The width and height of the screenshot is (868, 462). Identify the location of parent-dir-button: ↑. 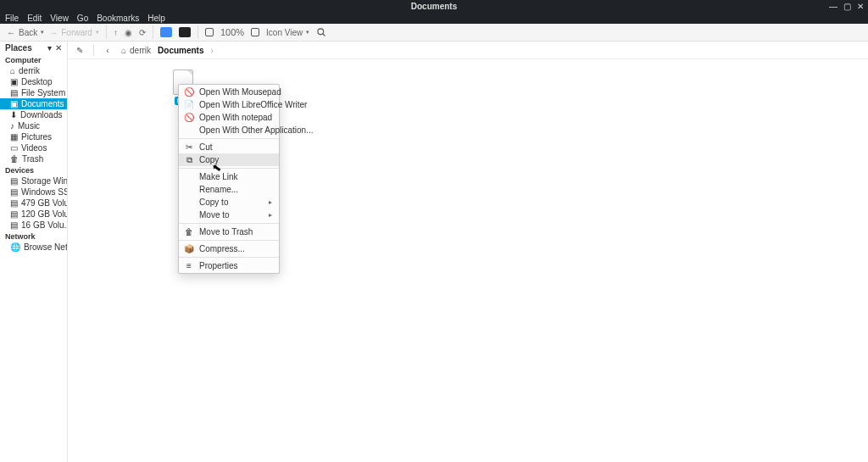
(115, 32).